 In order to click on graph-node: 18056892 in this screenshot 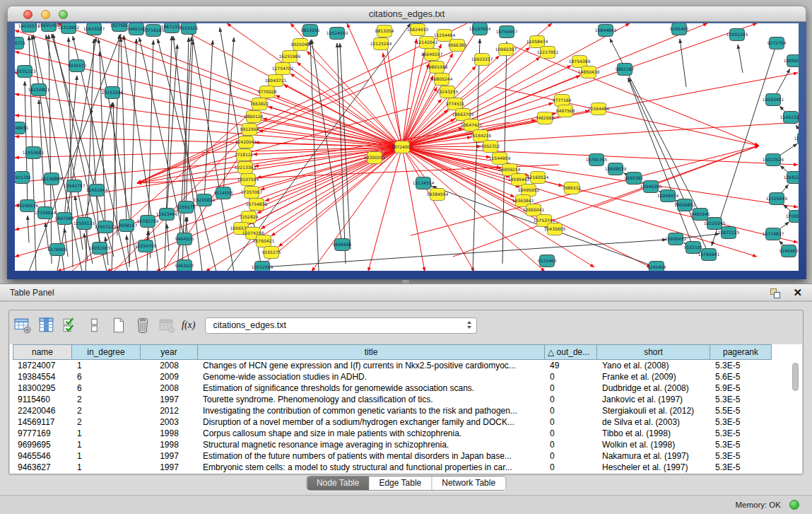, I will do `click(686, 205)`.